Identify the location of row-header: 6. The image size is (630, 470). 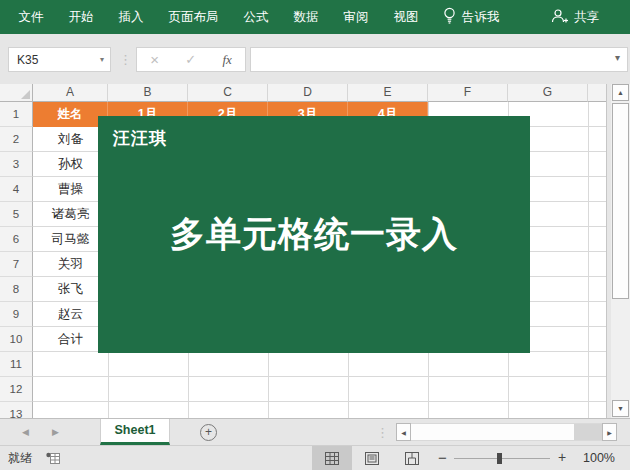
(16, 240).